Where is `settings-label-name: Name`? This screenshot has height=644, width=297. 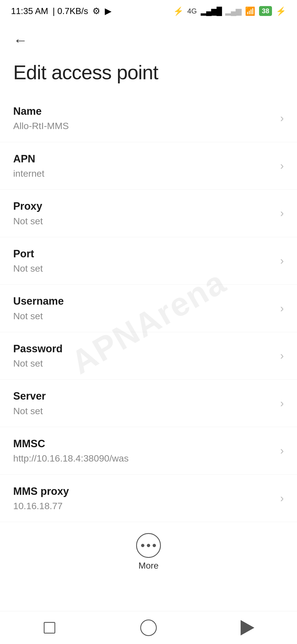
settings-label-name: Name is located at coordinates (144, 111).